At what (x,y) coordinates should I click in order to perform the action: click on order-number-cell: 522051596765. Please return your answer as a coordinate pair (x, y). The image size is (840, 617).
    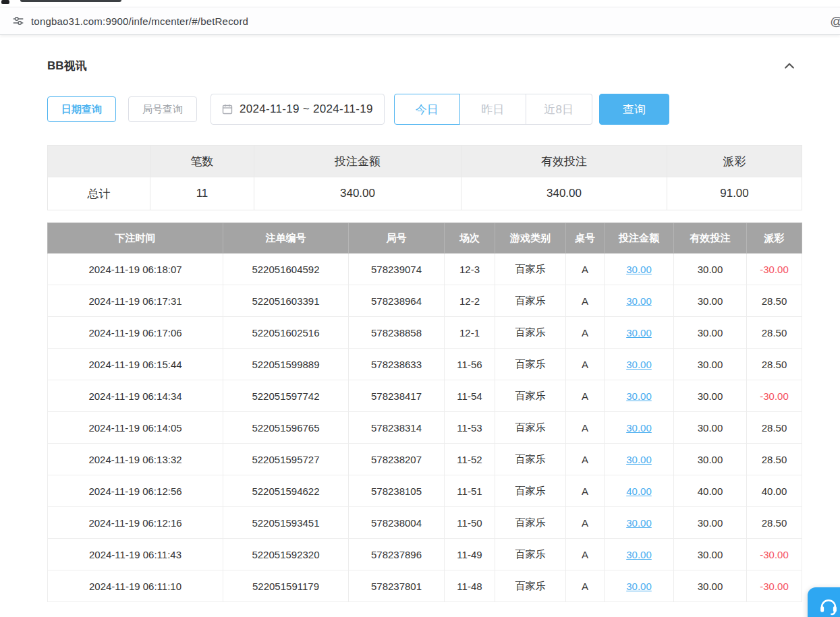
    Looking at the image, I should click on (286, 428).